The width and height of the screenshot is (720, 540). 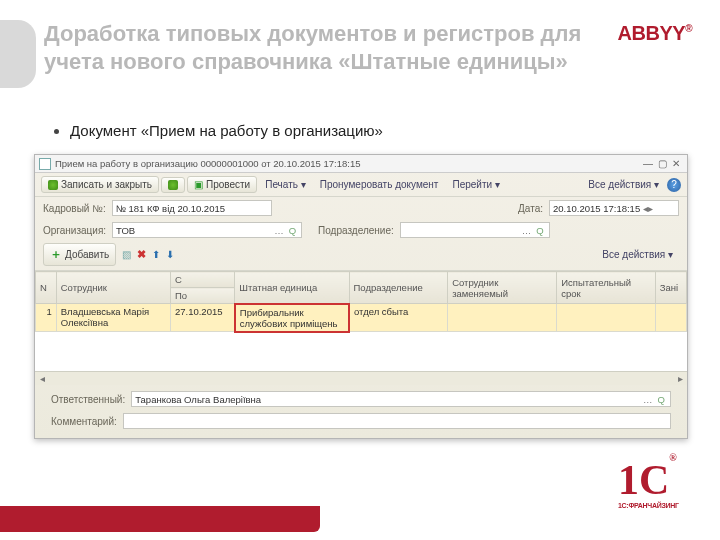 I want to click on table-row: 1 Владшевська Марія Олексіївна 27.10.201…, so click(x=362, y=318).